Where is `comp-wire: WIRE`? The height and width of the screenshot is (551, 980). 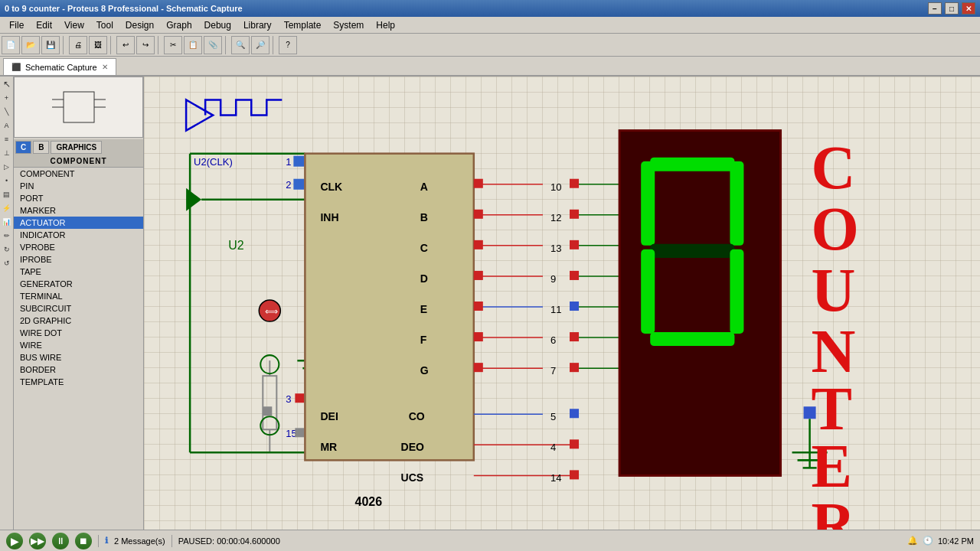 comp-wire: WIRE is located at coordinates (78, 345).